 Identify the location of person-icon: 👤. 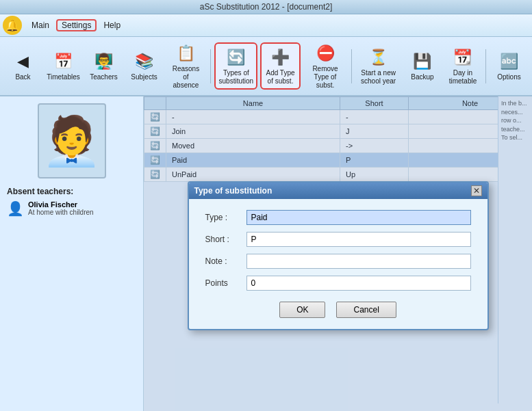
(15, 209).